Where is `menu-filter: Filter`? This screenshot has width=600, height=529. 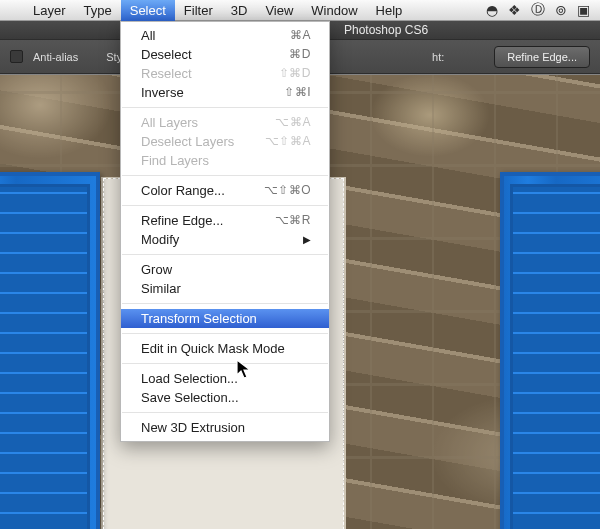 menu-filter: Filter is located at coordinates (198, 10).